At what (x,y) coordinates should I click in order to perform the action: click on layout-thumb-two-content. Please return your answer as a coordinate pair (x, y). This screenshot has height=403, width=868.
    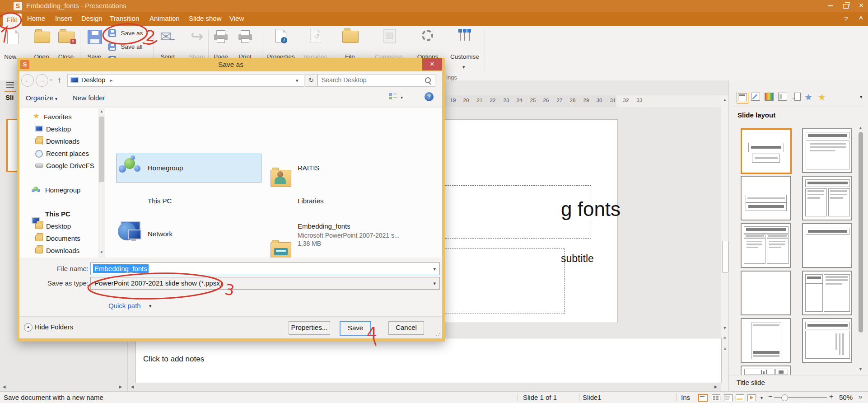
    Looking at the image, I should click on (827, 198).